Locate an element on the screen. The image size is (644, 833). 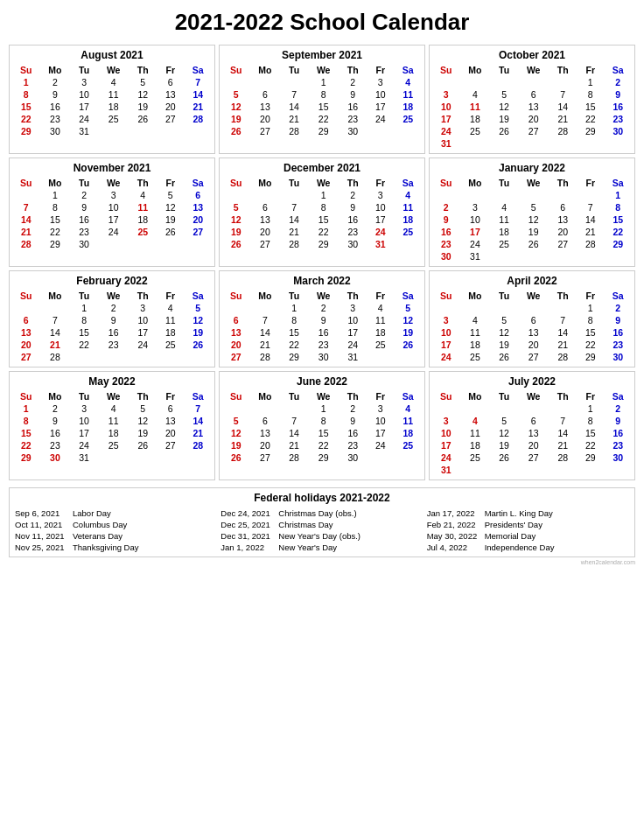
holidays-title: Federal holidays 2021-2022 is located at coordinates (322, 498).